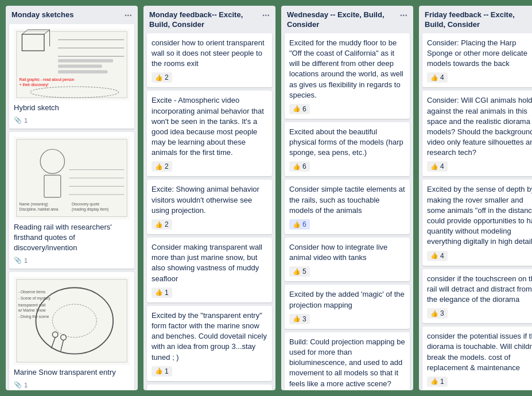  What do you see at coordinates (209, 207) in the screenshot?
I see `card: Excite: Showing animal behavior visitors…` at bounding box center [209, 207].